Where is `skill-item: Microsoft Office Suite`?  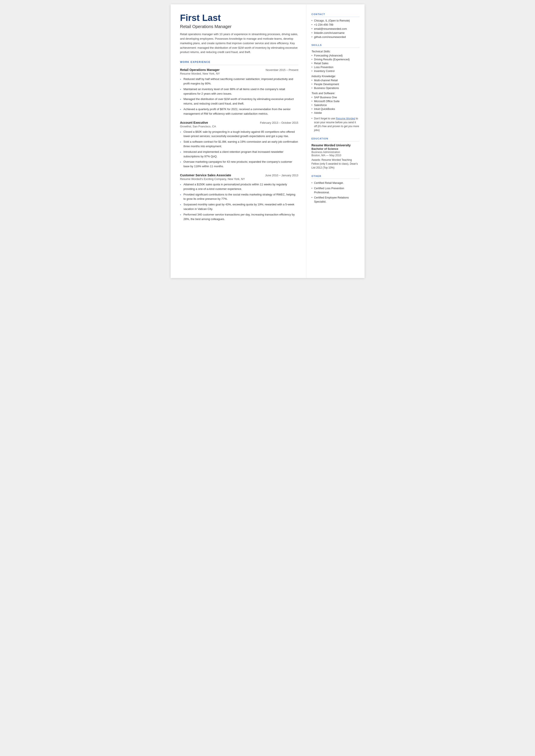 skill-item: Microsoft Office Suite is located at coordinates (335, 101).